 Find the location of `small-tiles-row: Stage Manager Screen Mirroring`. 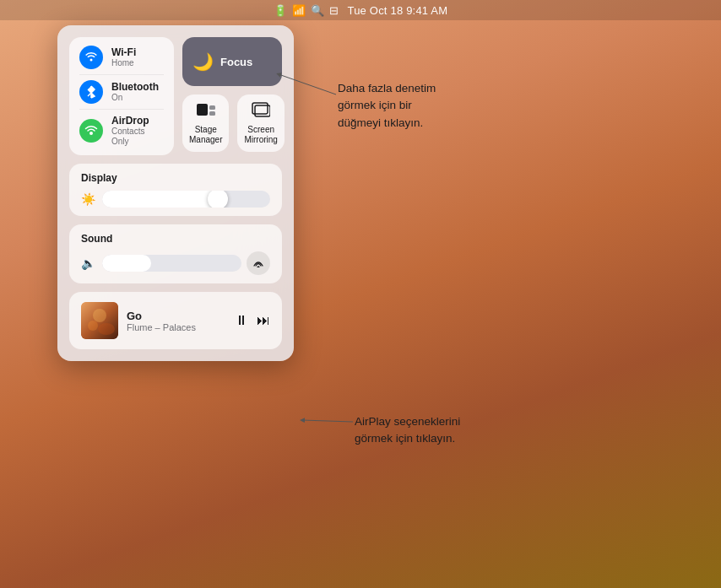

small-tiles-row: Stage Manager Screen Mirroring is located at coordinates (232, 123).